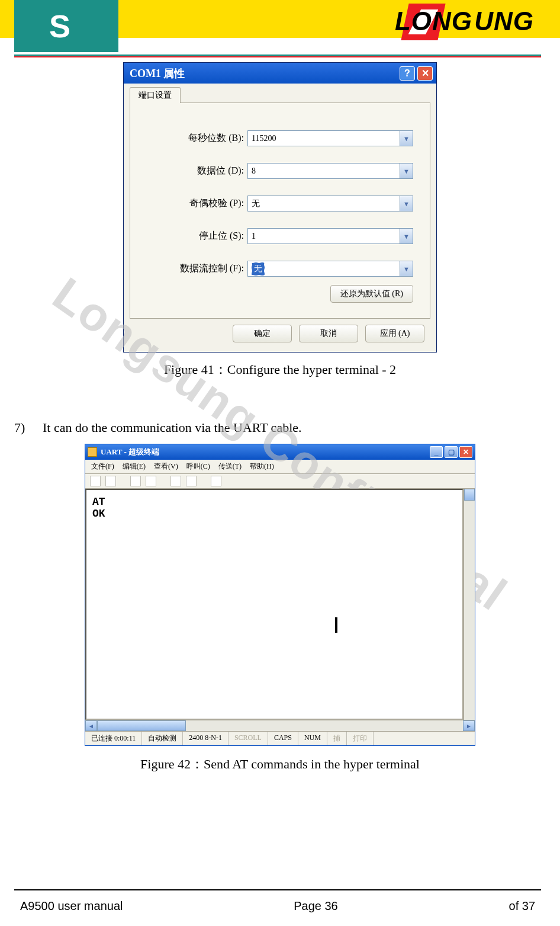 This screenshot has width=560, height=926. What do you see at coordinates (433, 21) in the screenshot?
I see `brand-text-left: LONG` at bounding box center [433, 21].